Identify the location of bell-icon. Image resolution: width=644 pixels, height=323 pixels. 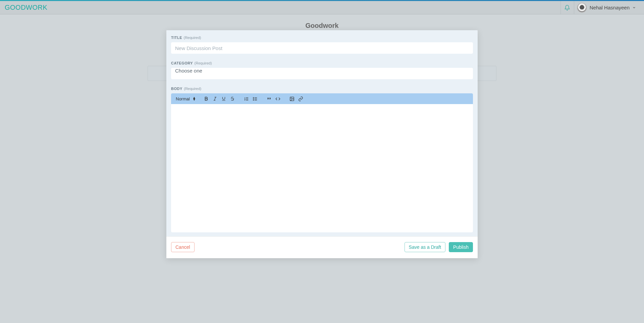
(567, 8).